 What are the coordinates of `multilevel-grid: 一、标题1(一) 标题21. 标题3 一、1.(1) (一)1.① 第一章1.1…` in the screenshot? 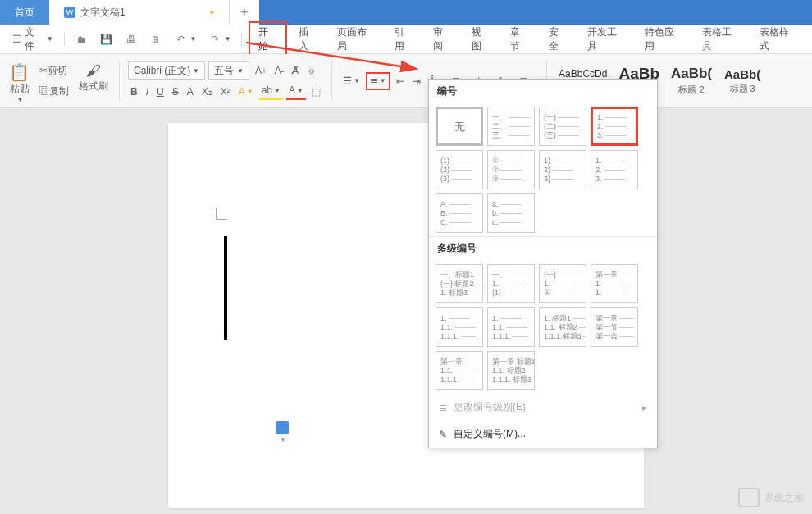 It's located at (543, 327).